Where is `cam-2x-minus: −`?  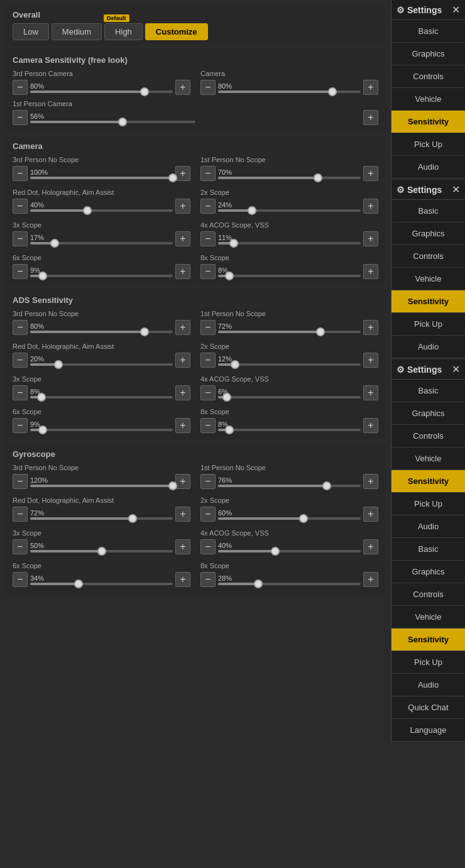
cam-2x-minus: − is located at coordinates (208, 206).